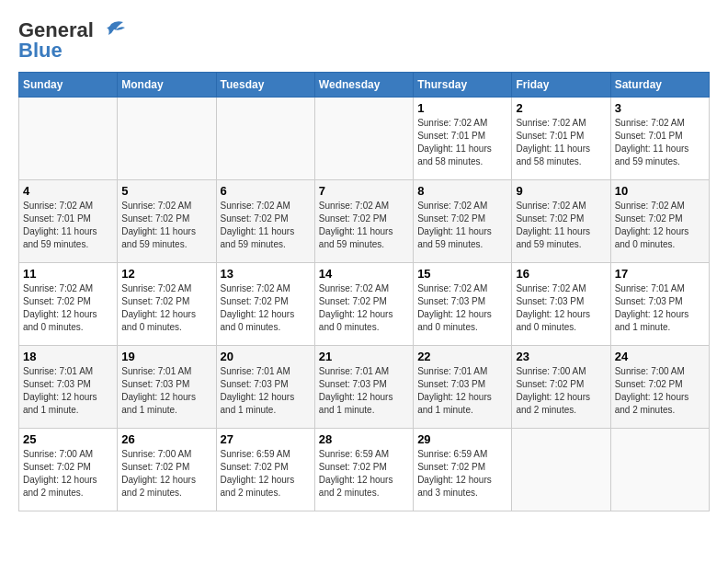 The height and width of the screenshot is (563, 728). I want to click on calendar-cell: 17Sunrise: 7:01 AMSunset: 7:03 PMDayligh…, so click(660, 304).